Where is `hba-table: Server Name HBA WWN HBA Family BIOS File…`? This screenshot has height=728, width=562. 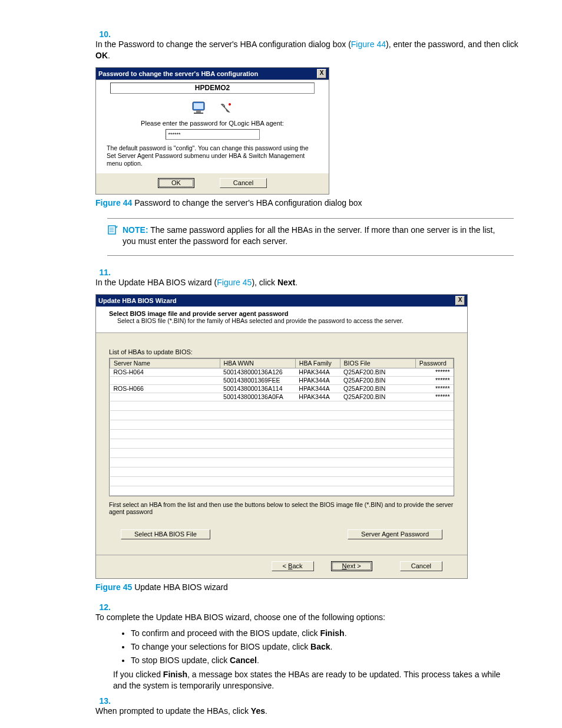
hba-table: Server Name HBA WWN HBA Family BIOS File… is located at coordinates (282, 427).